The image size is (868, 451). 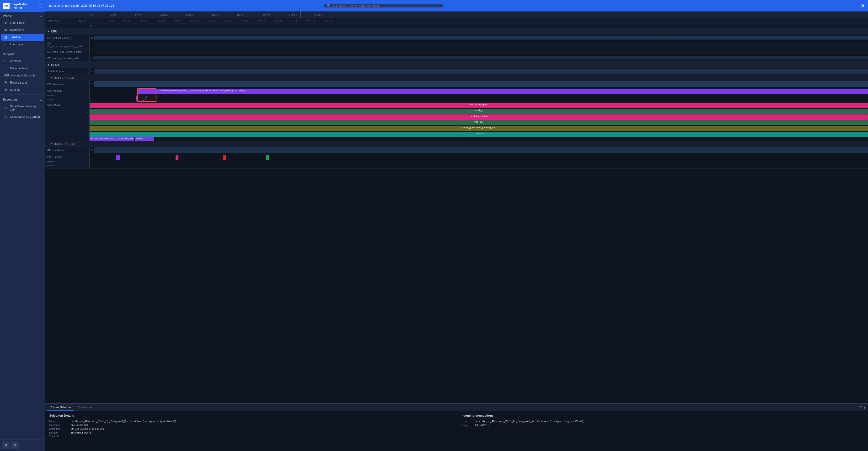 What do you see at coordinates (123, 421) in the screenshot?
I see `detail-name-value: ncclKernel_AllReduce_RING_LL_Sum_uint8_t…` at bounding box center [123, 421].